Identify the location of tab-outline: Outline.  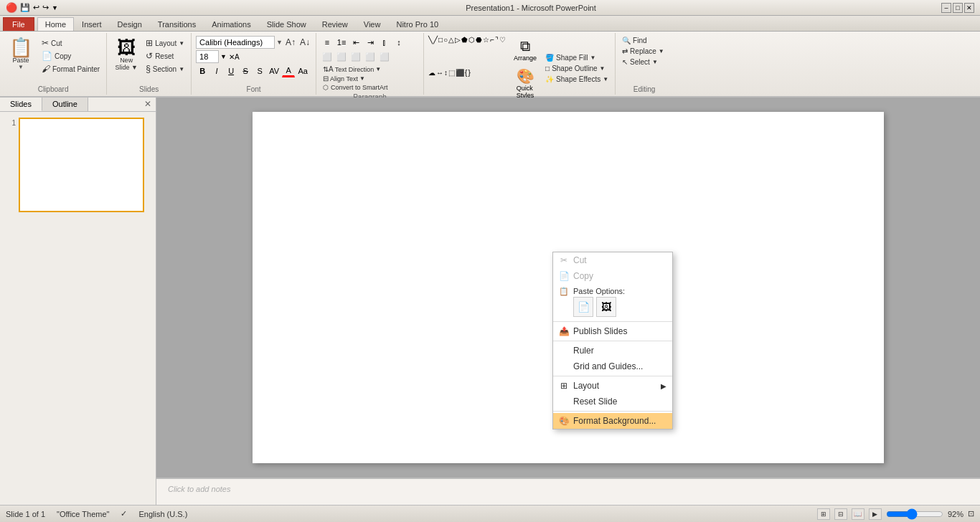
(65, 105).